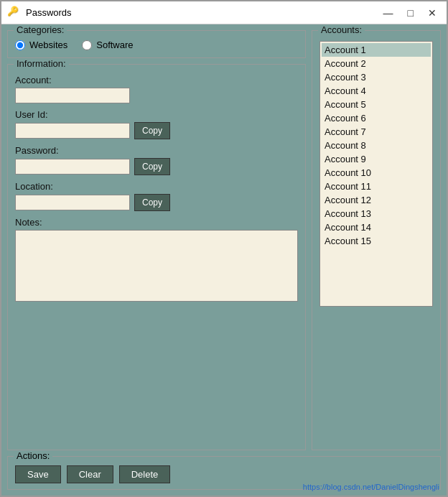 The height and width of the screenshot is (497, 448). I want to click on radio-websites-input, so click(20, 45).